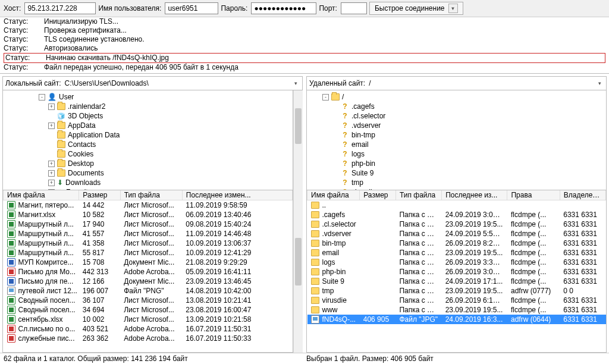  Describe the element at coordinates (147, 173) in the screenshot. I see `tree-node: +Documents` at that location.